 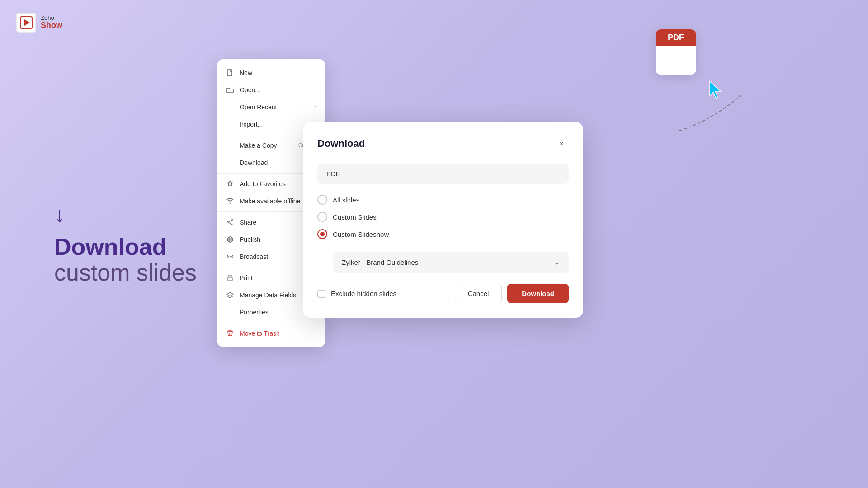 I want to click on menu-item-trash: Move to Trash, so click(x=271, y=333).